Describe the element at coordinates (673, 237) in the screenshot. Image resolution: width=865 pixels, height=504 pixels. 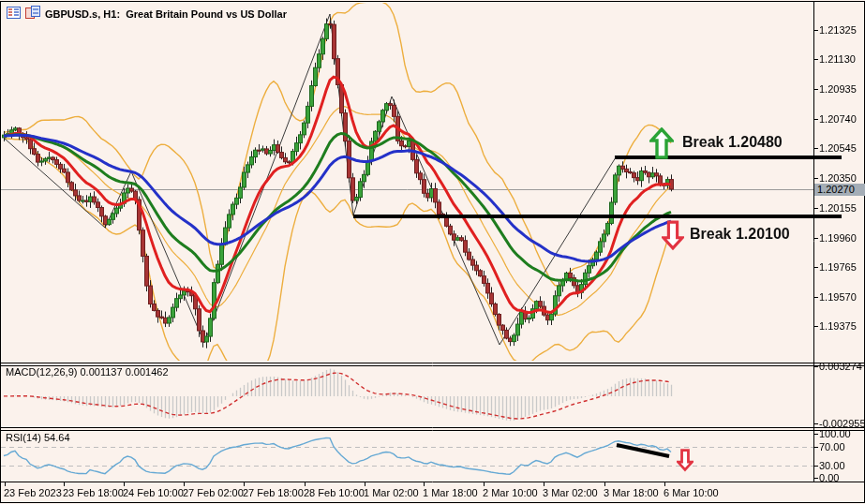
I see `break-down-arrow-icon` at that location.